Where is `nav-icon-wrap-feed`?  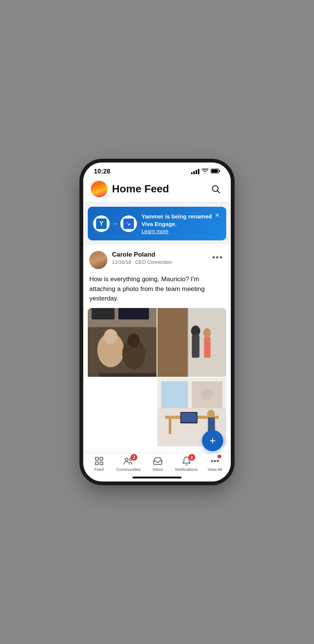 nav-icon-wrap-feed is located at coordinates (99, 461).